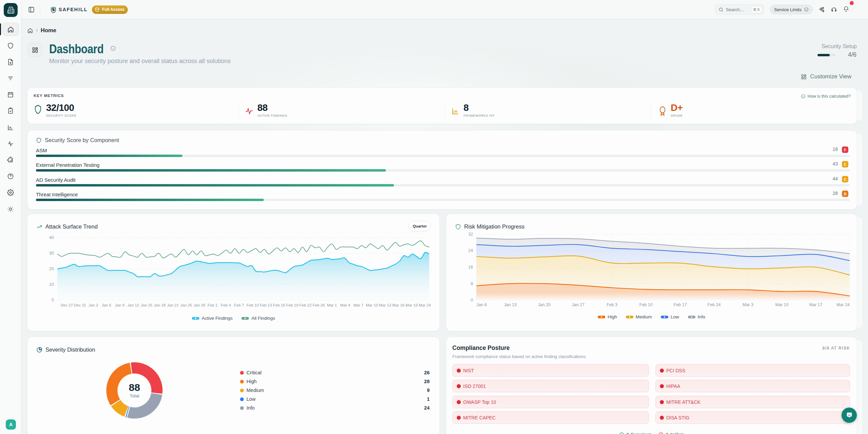 The height and width of the screenshot is (434, 868). What do you see at coordinates (226, 305) in the screenshot?
I see `svg-text: Feb 4` at bounding box center [226, 305].